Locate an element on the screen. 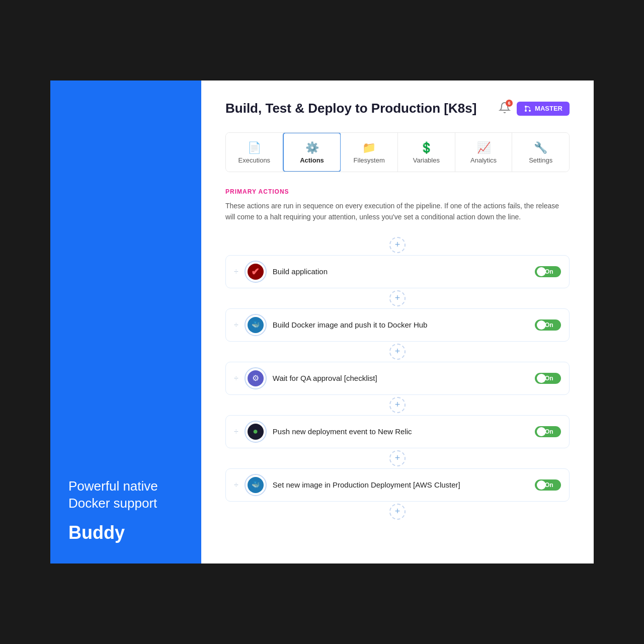 The width and height of the screenshot is (644, 644). tab-analytics: 📈 Analytics is located at coordinates (484, 152).